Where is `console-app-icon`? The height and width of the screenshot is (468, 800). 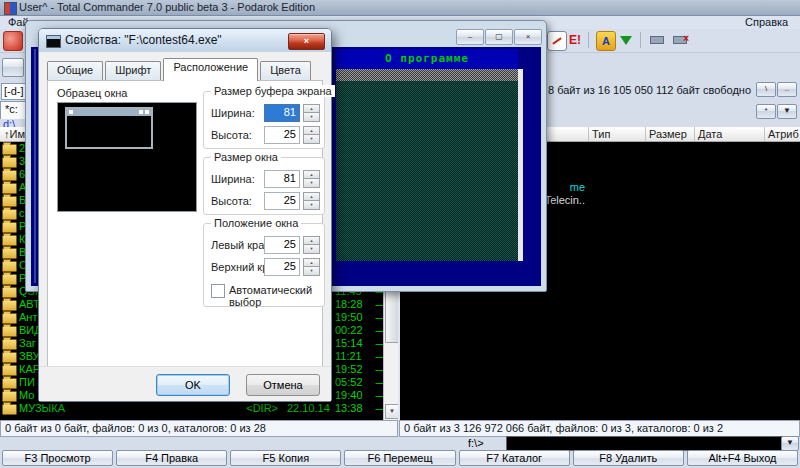 console-app-icon is located at coordinates (54, 42).